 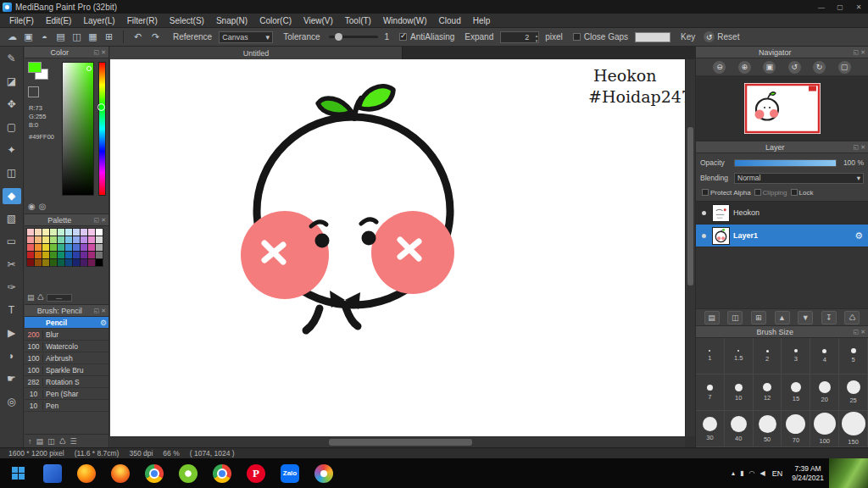 I want to click on select-tool: ▢, so click(x=12, y=127).